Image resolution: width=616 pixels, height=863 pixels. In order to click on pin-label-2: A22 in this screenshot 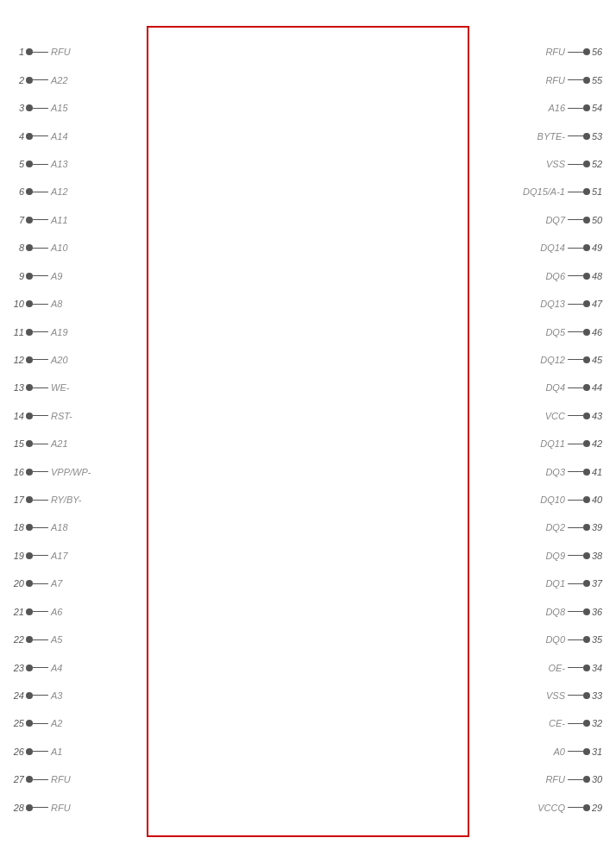, I will do `click(60, 80)`.